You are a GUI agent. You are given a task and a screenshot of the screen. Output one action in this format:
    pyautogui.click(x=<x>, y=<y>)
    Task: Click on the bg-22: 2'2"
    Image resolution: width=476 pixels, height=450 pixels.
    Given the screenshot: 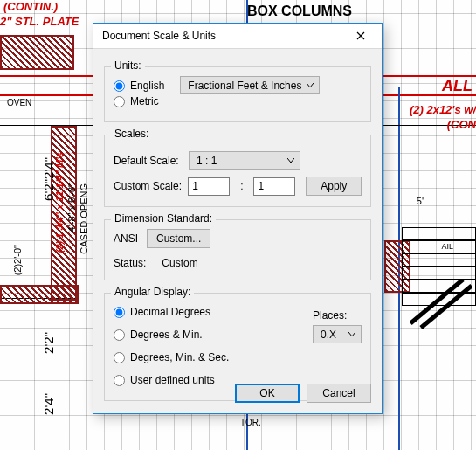 What is the action you would take?
    pyautogui.click(x=49, y=343)
    